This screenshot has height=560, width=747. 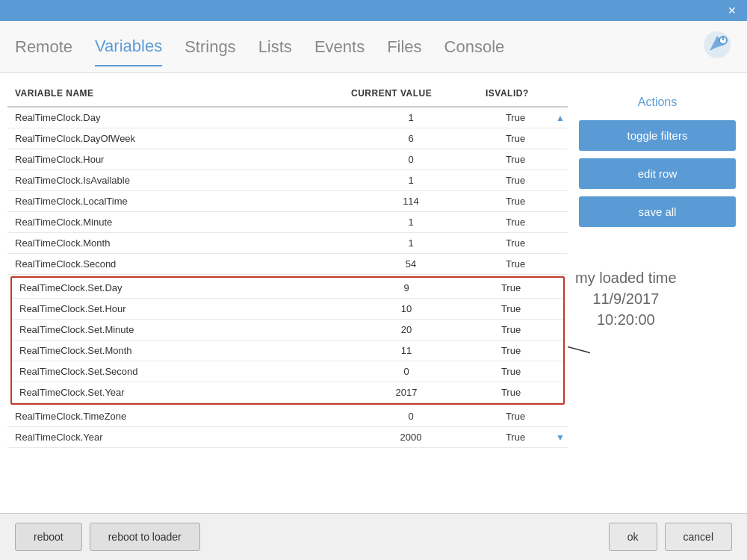 What do you see at coordinates (560, 93) in the screenshot?
I see `col-header-scroll` at bounding box center [560, 93].